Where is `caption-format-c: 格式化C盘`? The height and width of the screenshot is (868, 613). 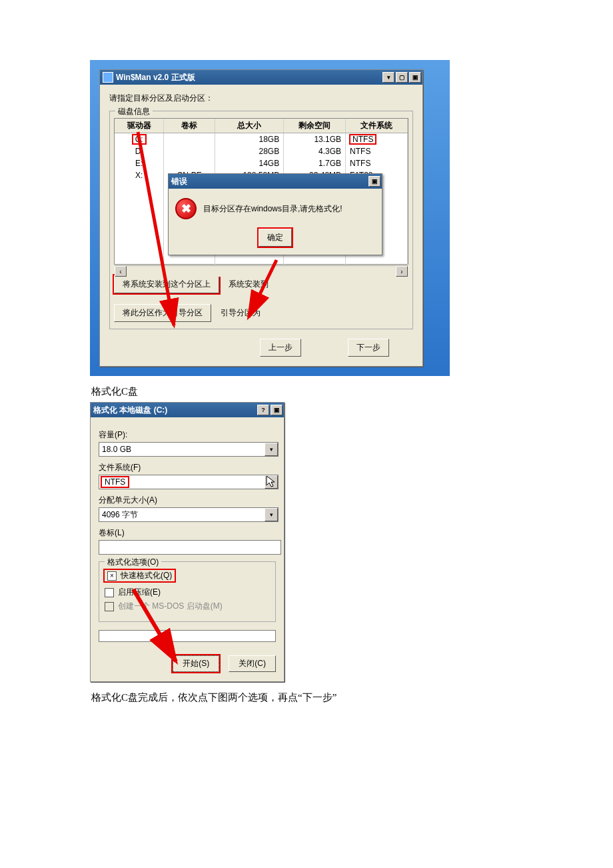
caption-format-c: 格式化C盘 is located at coordinates (307, 392).